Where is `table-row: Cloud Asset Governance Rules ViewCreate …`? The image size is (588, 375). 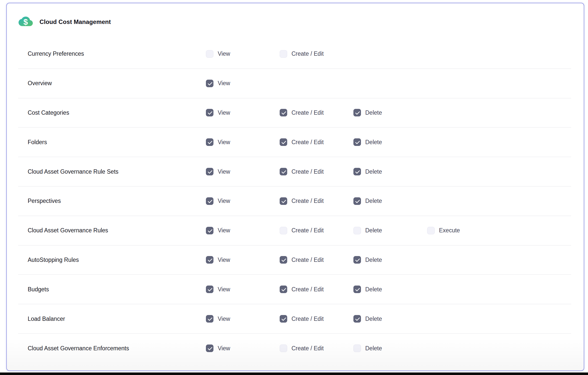
table-row: Cloud Asset Governance Rules ViewCreate … is located at coordinates (295, 231).